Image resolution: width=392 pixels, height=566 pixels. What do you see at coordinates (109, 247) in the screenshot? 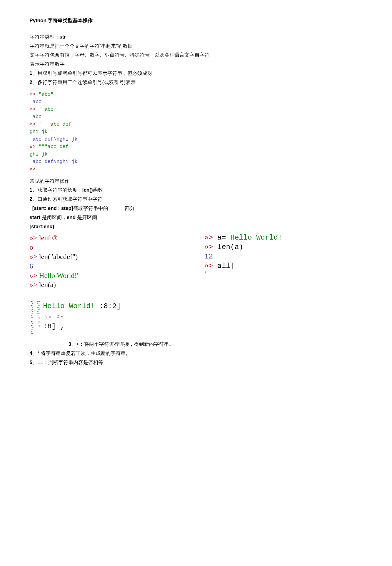
I see `code-line: o` at bounding box center [109, 247].